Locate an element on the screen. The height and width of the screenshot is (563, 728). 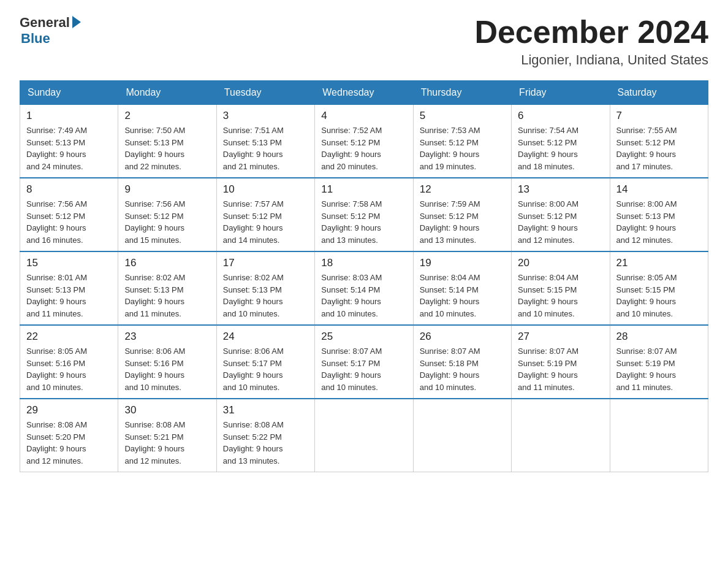
calendar-cell is located at coordinates (659, 435).